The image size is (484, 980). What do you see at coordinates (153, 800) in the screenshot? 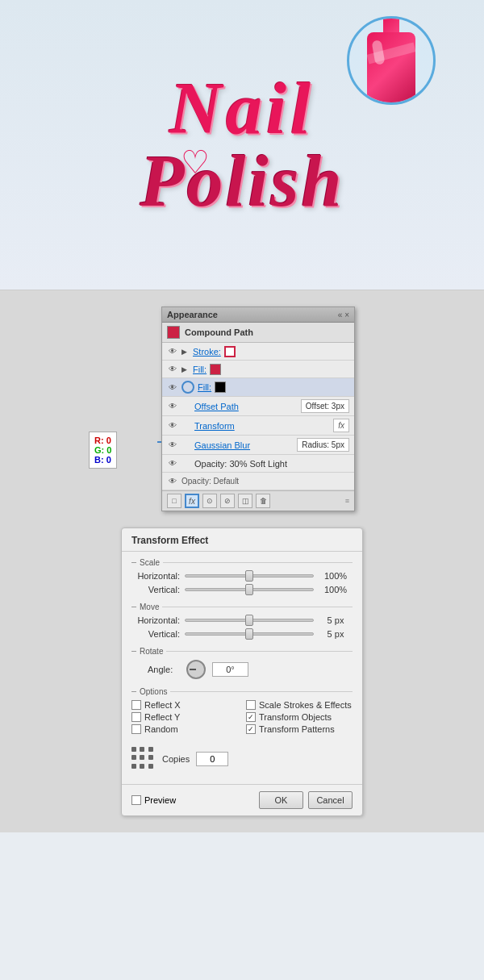
I see `preview-row: Preview` at bounding box center [153, 800].